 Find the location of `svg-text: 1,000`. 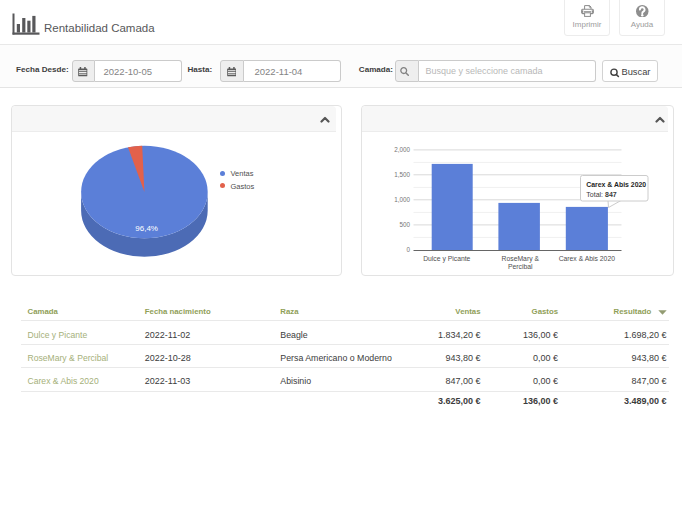

svg-text: 1,000 is located at coordinates (402, 200).